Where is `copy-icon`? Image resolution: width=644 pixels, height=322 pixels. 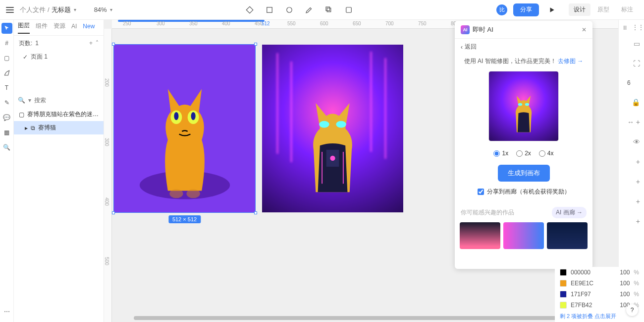
copy-icon is located at coordinates (329, 10).